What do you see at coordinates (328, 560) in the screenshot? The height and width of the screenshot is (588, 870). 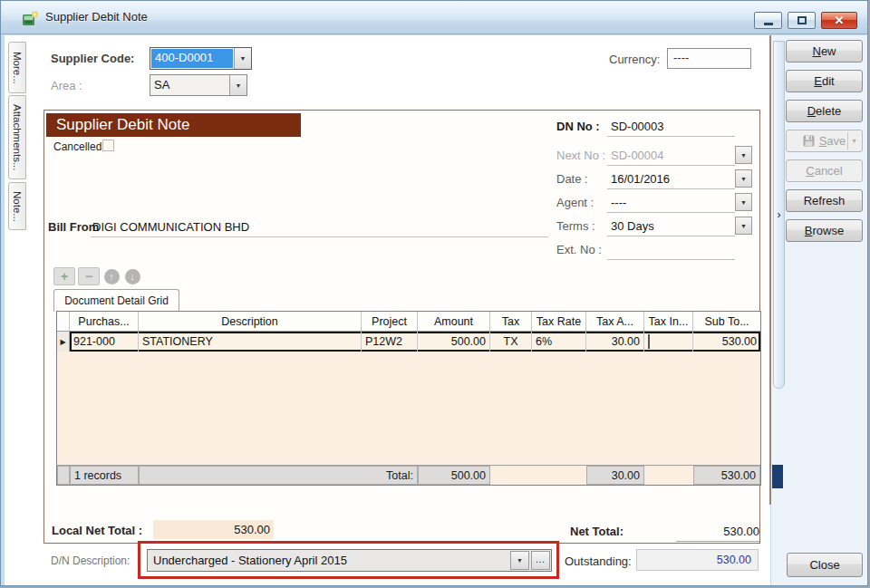 I see `dn-description-value: Undercharged - Stationery April 2015` at bounding box center [328, 560].